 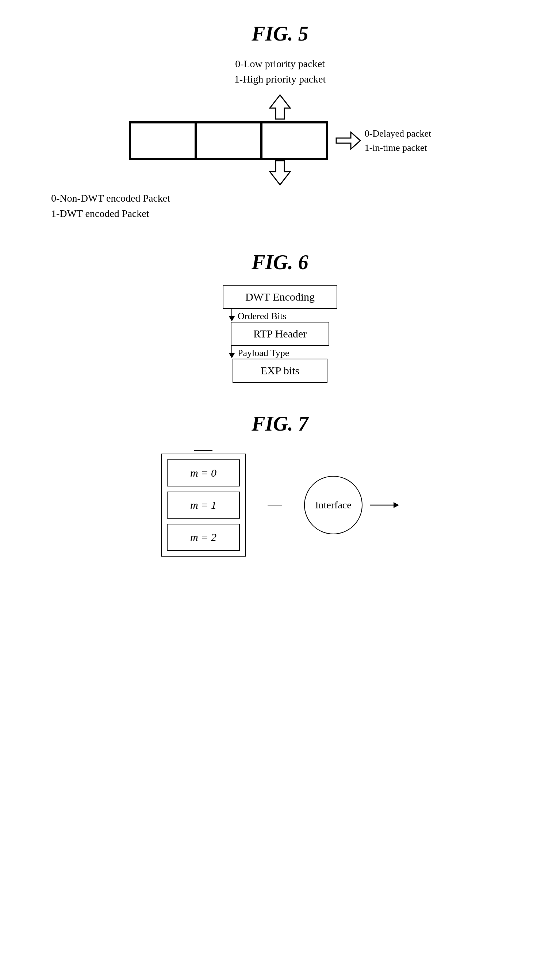 I want to click on fig6-connector2: Payload Type, so click(x=280, y=352).